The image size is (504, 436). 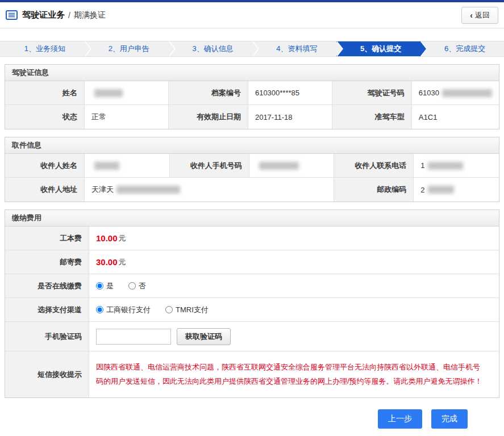 I want to click on file-number-label: 档案编号, so click(x=209, y=93).